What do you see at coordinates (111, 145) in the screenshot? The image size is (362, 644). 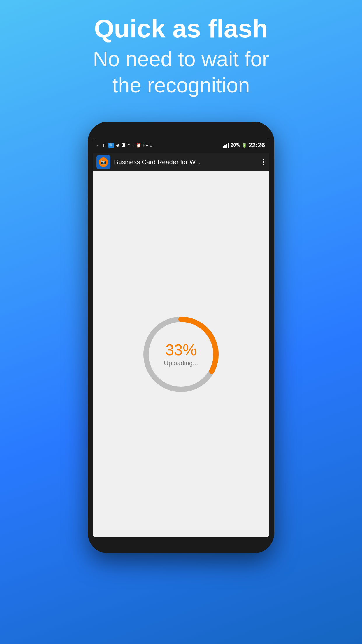 I see `search-icon: 🔍` at bounding box center [111, 145].